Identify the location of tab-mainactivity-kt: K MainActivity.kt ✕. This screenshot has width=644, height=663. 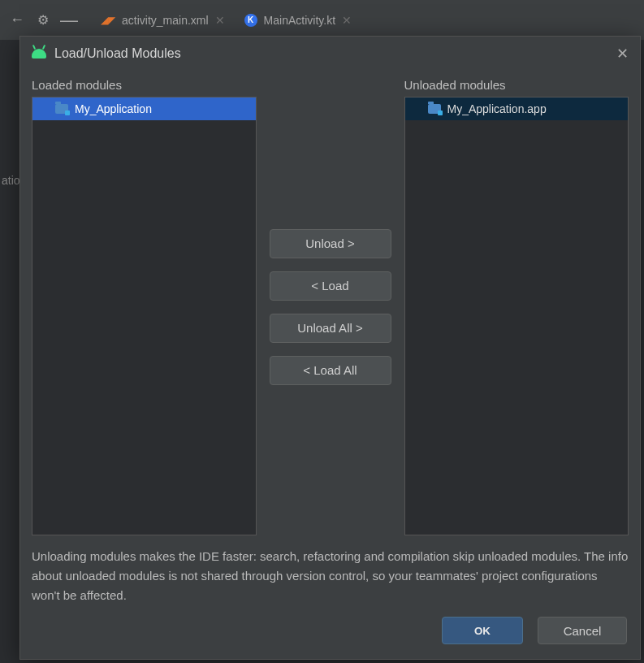
(298, 20).